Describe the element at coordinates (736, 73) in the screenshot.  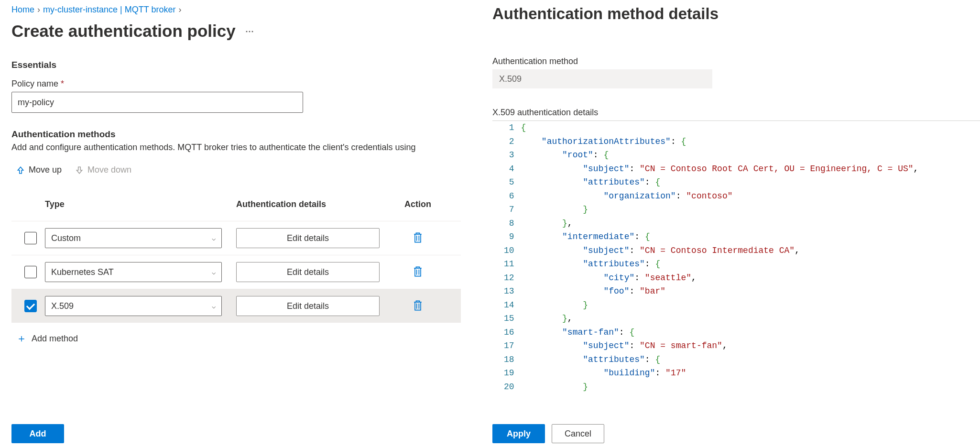
I see `auth-method-field: Authentication method` at that location.